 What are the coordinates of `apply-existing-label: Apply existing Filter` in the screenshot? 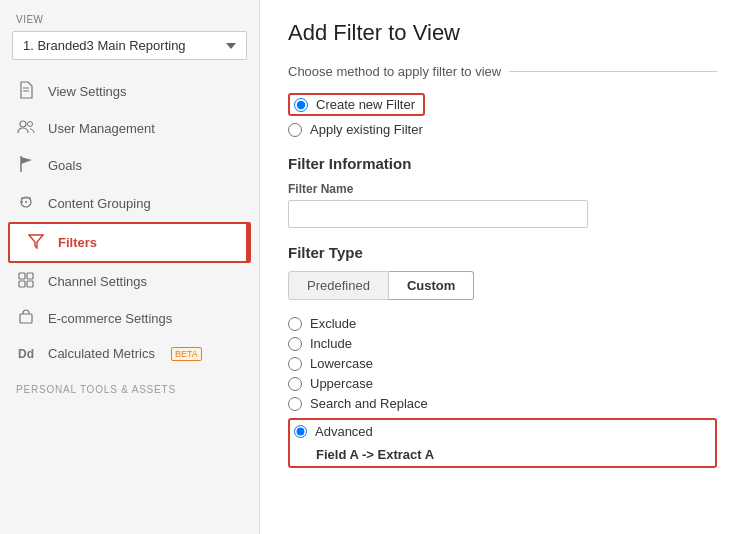 It's located at (366, 130).